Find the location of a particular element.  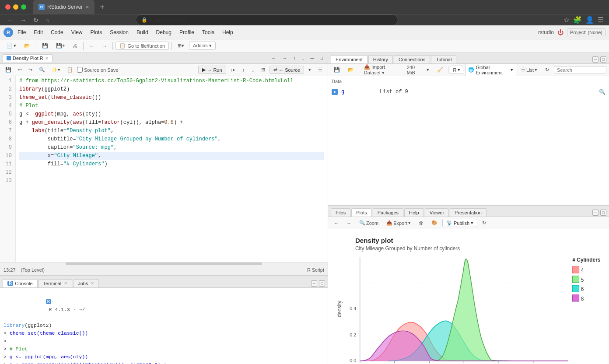

editor-scroll-forward: ↓ is located at coordinates (303, 58).